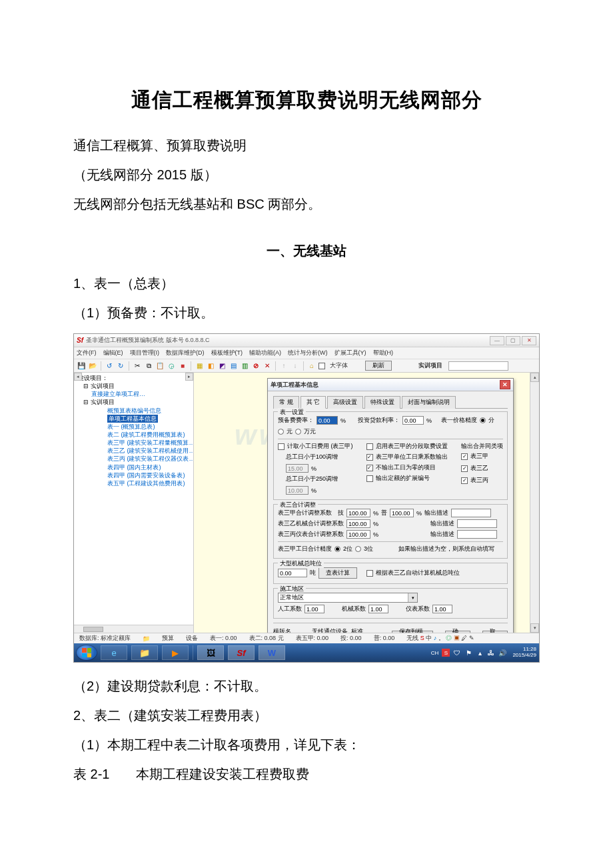  Describe the element at coordinates (429, 403) in the screenshot. I see `tab-cover: 封面与编制说明` at that location.